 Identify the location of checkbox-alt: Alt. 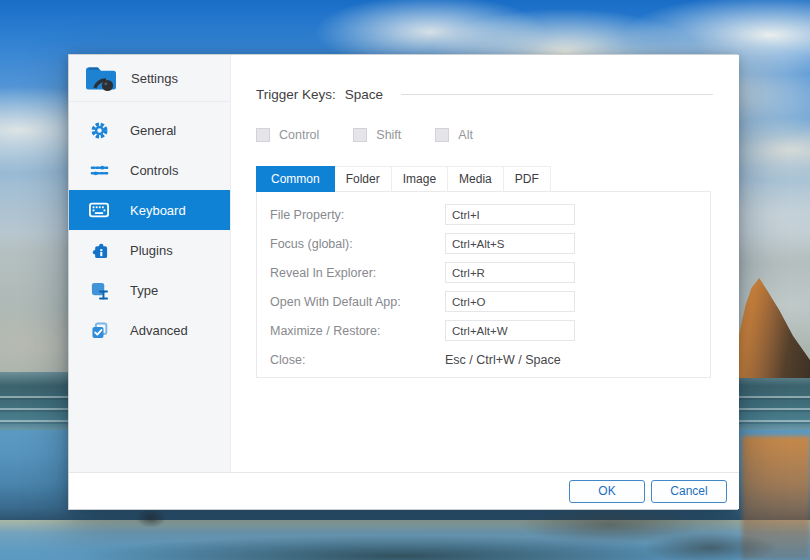
(454, 135).